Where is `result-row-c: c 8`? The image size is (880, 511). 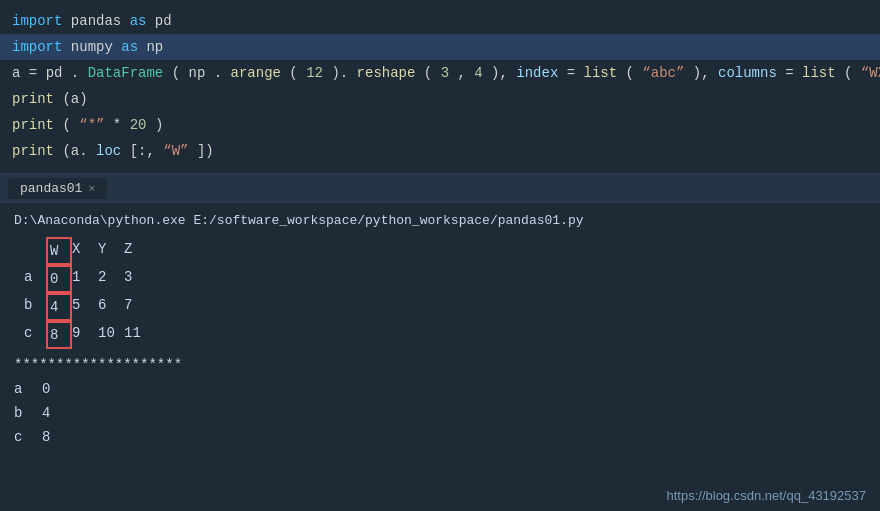 result-row-c: c 8 is located at coordinates (440, 437).